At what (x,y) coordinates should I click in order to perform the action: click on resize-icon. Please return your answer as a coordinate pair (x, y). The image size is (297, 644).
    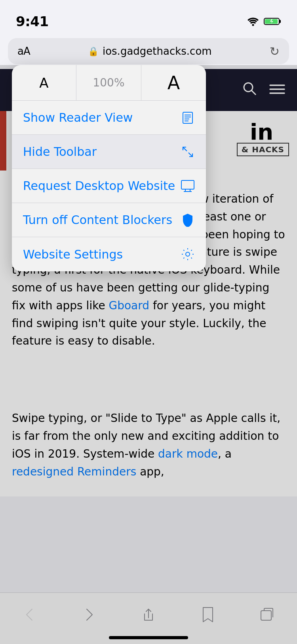
    Looking at the image, I should click on (188, 152).